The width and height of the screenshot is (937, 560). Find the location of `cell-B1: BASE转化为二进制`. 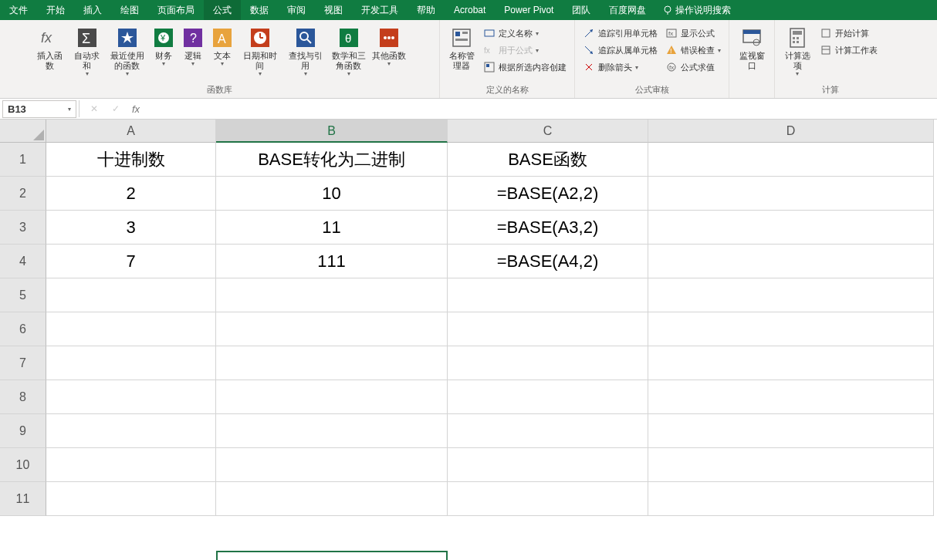

cell-B1: BASE转化为二进制 is located at coordinates (332, 160).